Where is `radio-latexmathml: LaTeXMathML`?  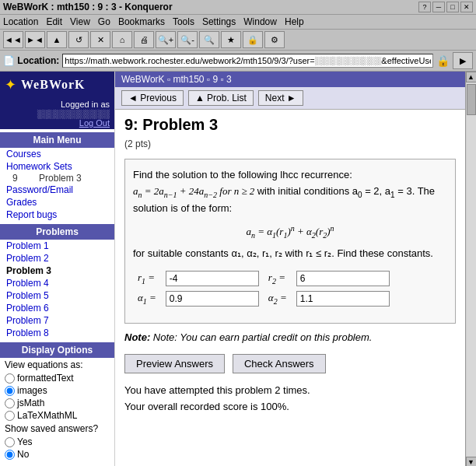 radio-latexmathml: LaTeXMathML is located at coordinates (58, 415).